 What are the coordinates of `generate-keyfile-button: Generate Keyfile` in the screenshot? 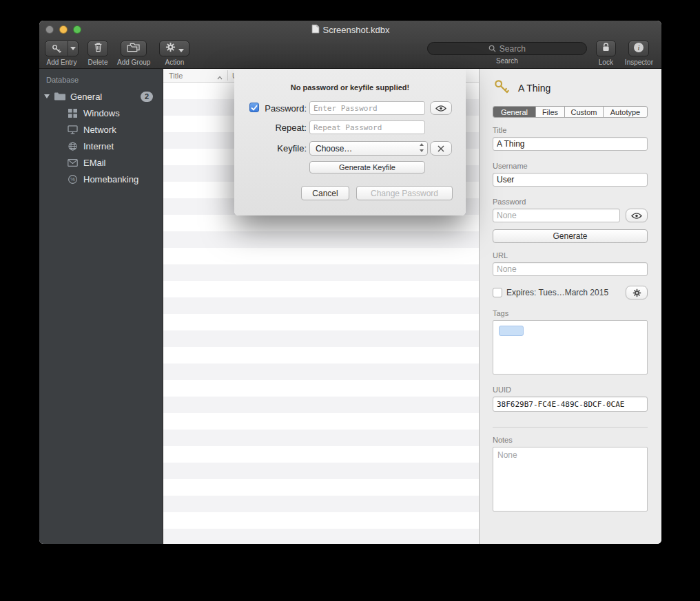 It's located at (367, 167).